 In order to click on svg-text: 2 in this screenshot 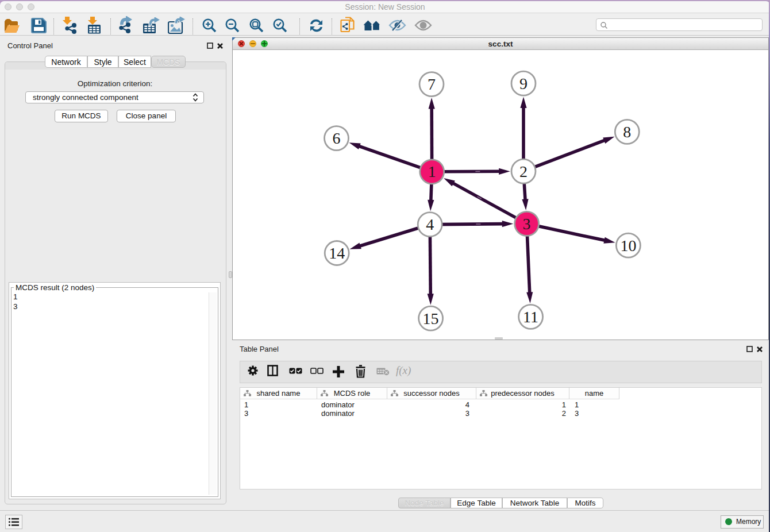, I will do `click(523, 171)`.